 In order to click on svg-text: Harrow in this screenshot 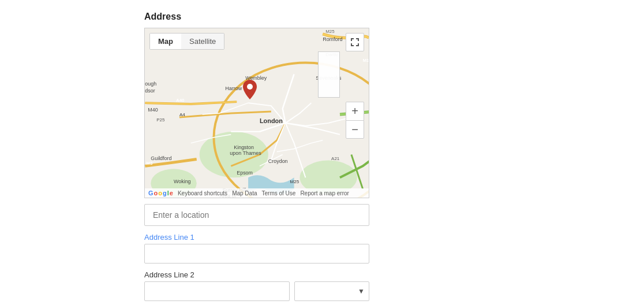, I will do `click(233, 88)`.